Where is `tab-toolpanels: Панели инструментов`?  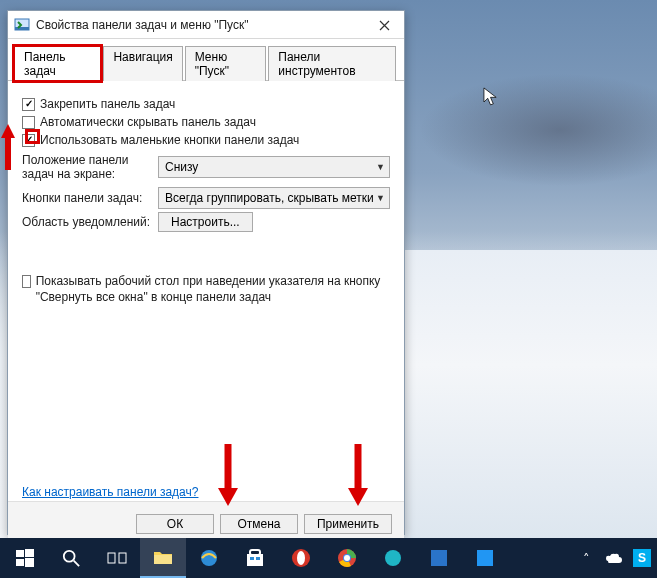
tab-toolpanels: Панели инструментов is located at coordinates (332, 64).